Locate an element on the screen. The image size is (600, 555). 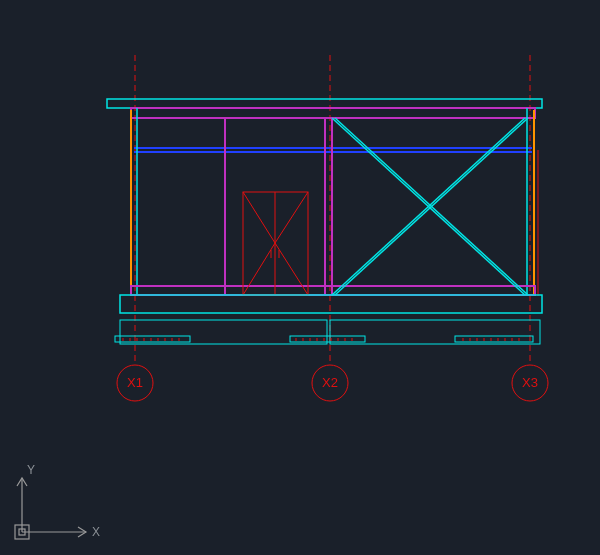
grid-bubble-x1: X1 is located at coordinates (135, 383).